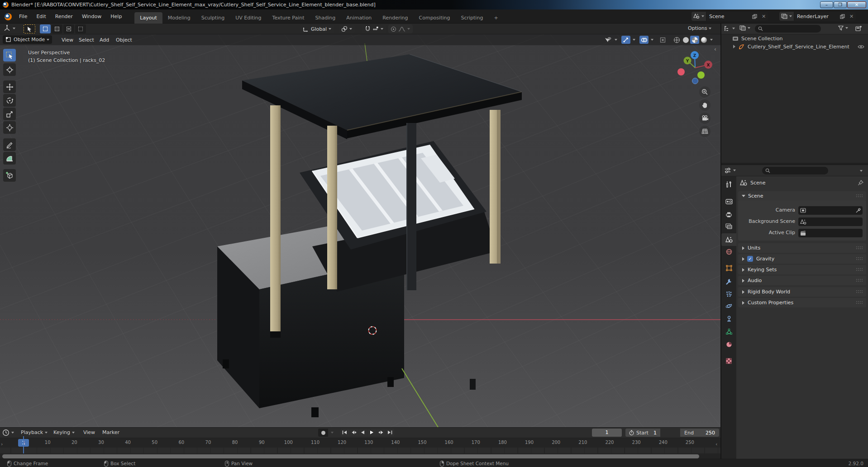  I want to click on visibility-eye-icon, so click(861, 47).